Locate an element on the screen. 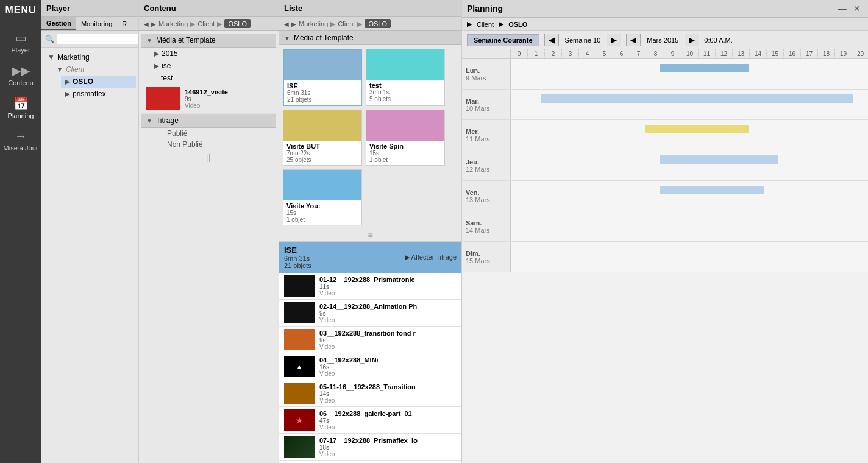  tab-gestion: Gestion is located at coordinates (59, 24).